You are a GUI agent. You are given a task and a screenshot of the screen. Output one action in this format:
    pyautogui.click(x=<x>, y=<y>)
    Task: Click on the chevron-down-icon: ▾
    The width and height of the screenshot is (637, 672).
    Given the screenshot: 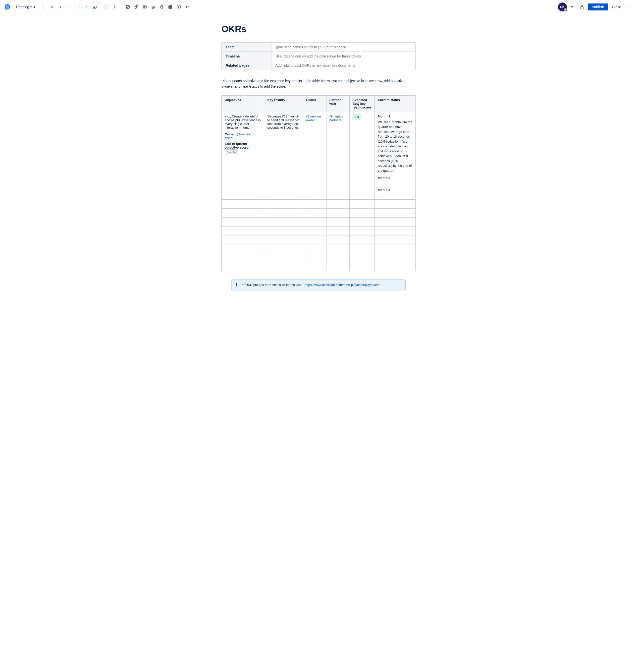 What is the action you would take?
    pyautogui.click(x=35, y=7)
    